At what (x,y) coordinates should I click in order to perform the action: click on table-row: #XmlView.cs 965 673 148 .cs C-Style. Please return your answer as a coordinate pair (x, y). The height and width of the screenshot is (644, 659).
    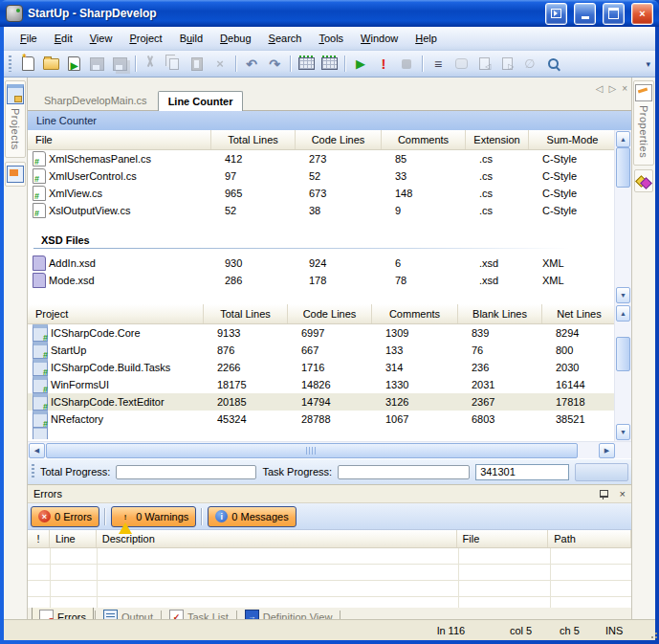
    Looking at the image, I should click on (322, 193).